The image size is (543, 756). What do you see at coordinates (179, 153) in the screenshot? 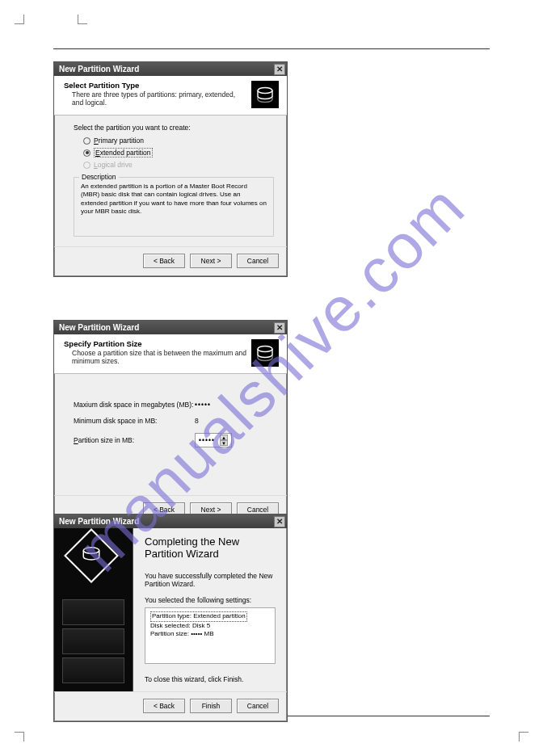
I see `radio-extended: Extended partition` at bounding box center [179, 153].